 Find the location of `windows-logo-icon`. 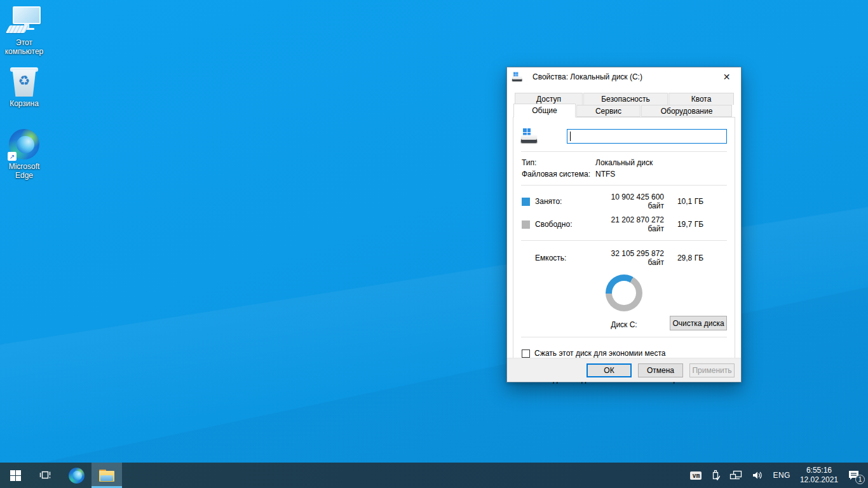

windows-logo-icon is located at coordinates (15, 475).